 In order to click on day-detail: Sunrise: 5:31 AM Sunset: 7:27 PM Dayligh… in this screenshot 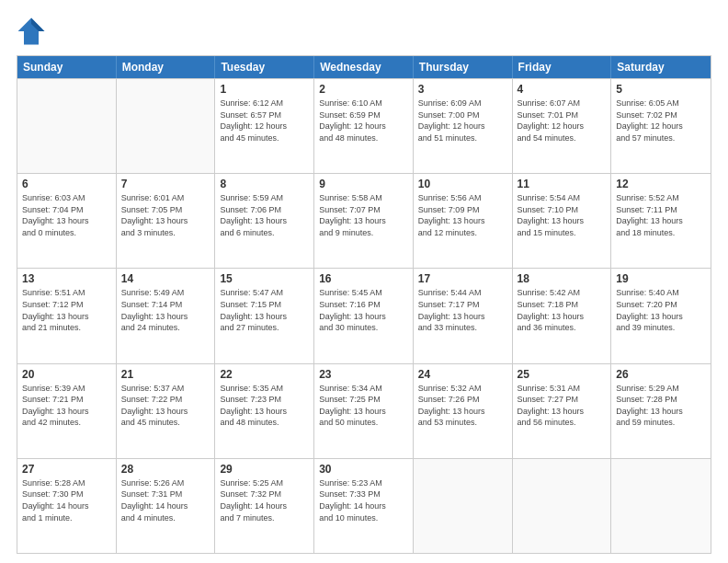, I will do `click(563, 406)`.